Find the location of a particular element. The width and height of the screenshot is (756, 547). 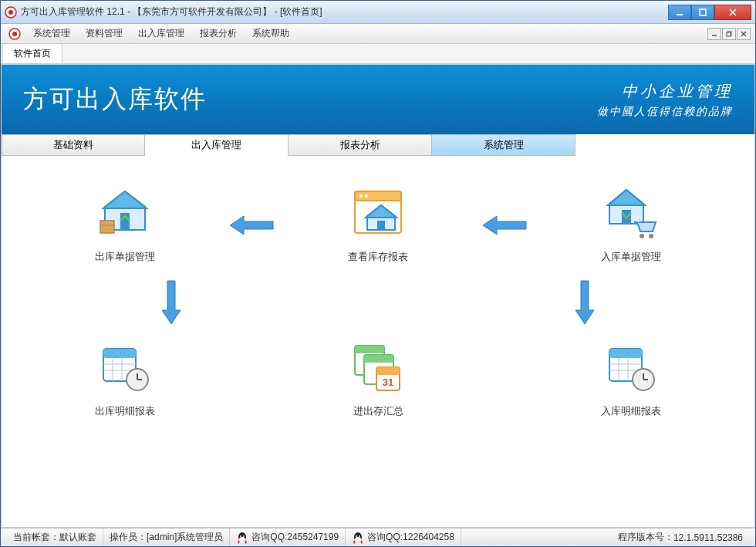

status-version: 程序版本号： 12.1.5911.52386 is located at coordinates (680, 537).